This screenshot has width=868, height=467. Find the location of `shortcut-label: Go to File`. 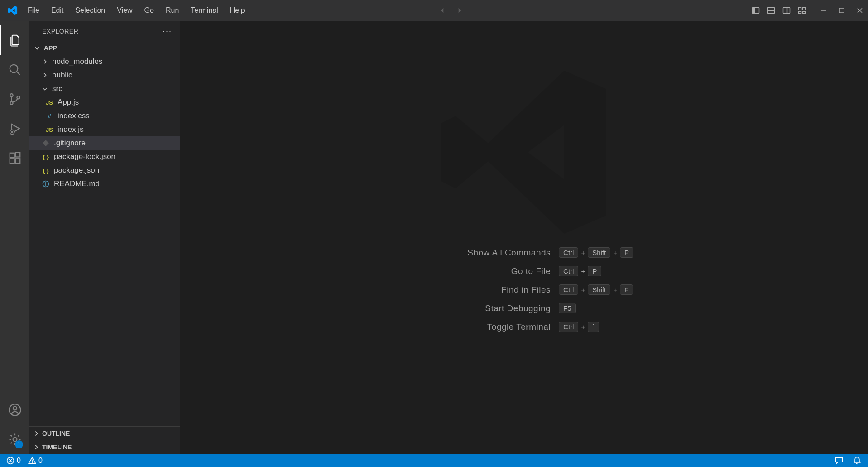

shortcut-label: Go to File is located at coordinates (483, 271).